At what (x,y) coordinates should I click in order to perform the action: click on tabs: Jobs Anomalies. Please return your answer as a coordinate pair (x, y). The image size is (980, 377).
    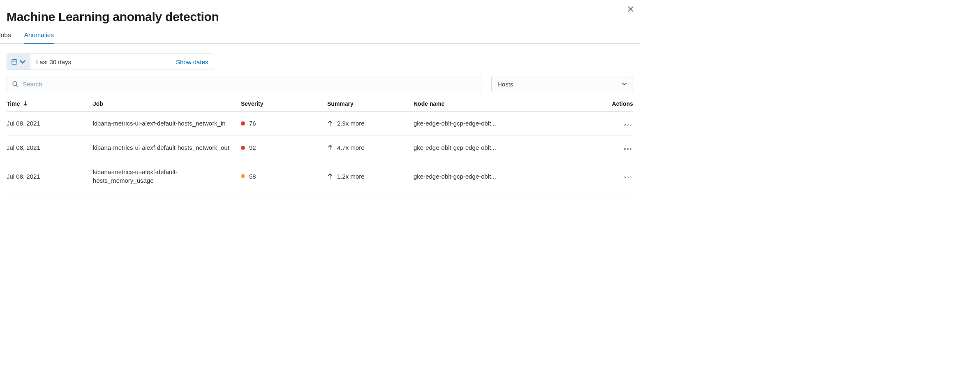
    Looking at the image, I should click on (320, 37).